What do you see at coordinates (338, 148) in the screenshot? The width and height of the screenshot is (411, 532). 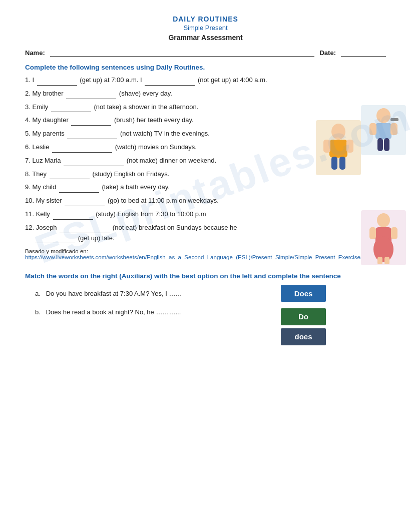 I see `girl-svg` at bounding box center [338, 148].